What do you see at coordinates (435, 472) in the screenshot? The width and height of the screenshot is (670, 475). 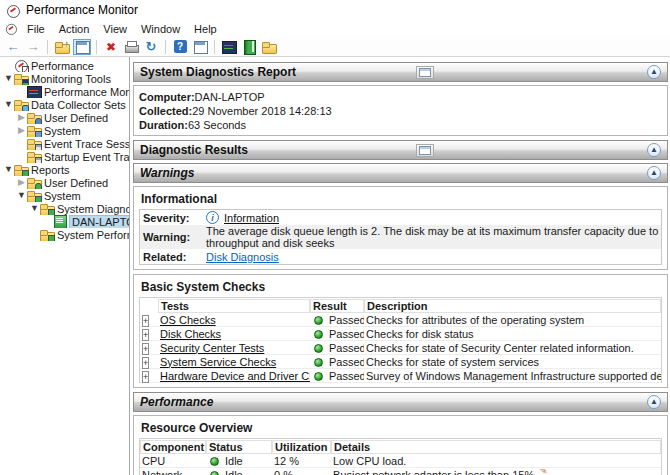 I see `details-value: Busiest network adapter is less than 15%…` at bounding box center [435, 472].